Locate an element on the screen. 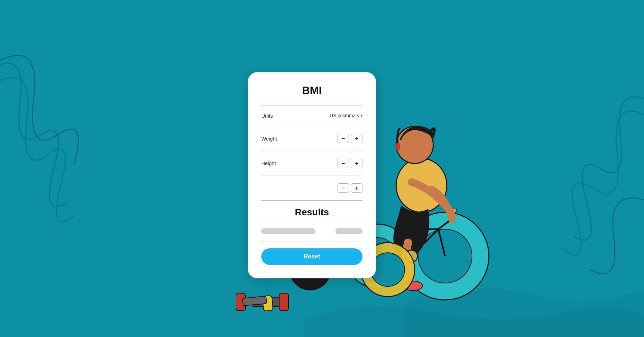  bmi-card: BMI Units US customary ▾ Weight − + Heig… is located at coordinates (312, 175).